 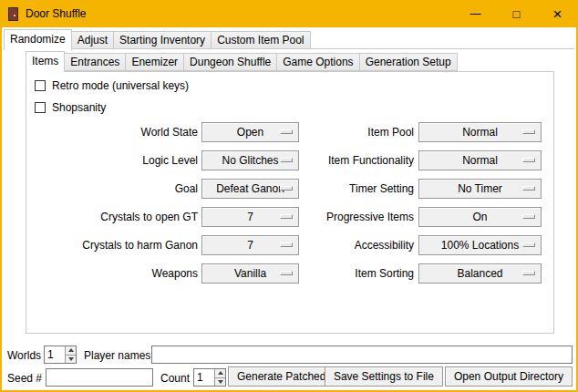 What do you see at coordinates (250, 132) in the screenshot?
I see `world-state-value: Open` at bounding box center [250, 132].